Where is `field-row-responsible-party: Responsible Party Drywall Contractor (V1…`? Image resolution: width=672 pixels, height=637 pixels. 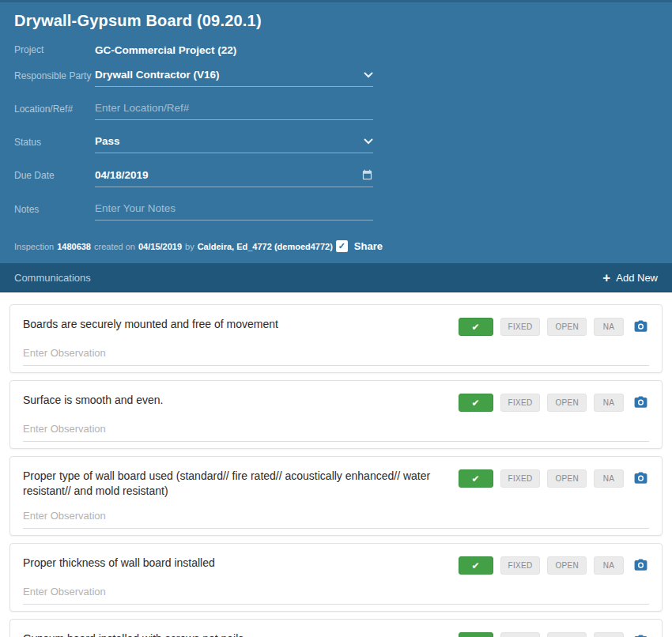 field-row-responsible-party: Responsible Party Drywall Contractor (V1… is located at coordinates (336, 77).